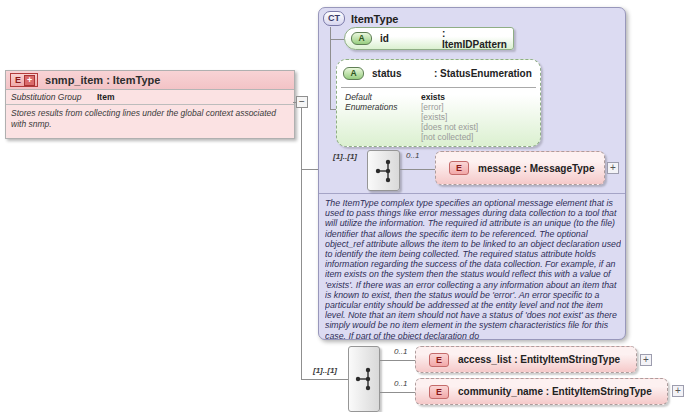 Image resolution: width=684 pixels, height=412 pixels. Describe the element at coordinates (102, 80) in the screenshot. I see `snmp-item-title: snmp_item : ItemType` at that location.